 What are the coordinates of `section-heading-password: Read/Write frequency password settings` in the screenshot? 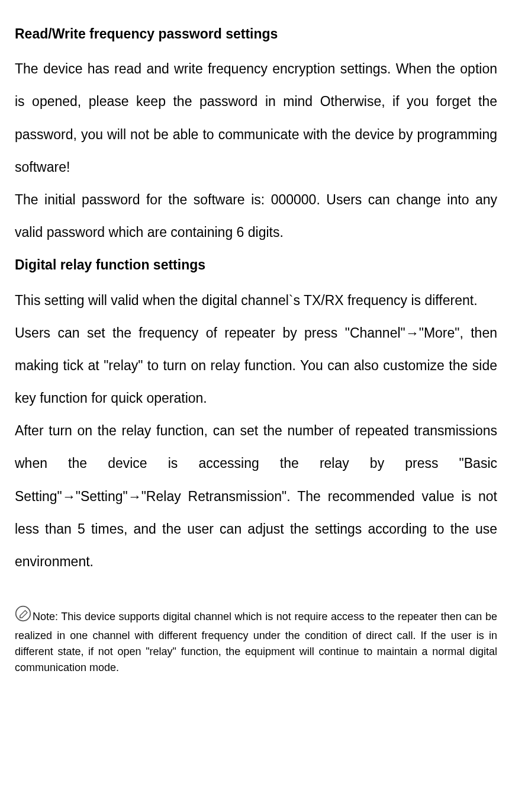 It's located at (256, 34).